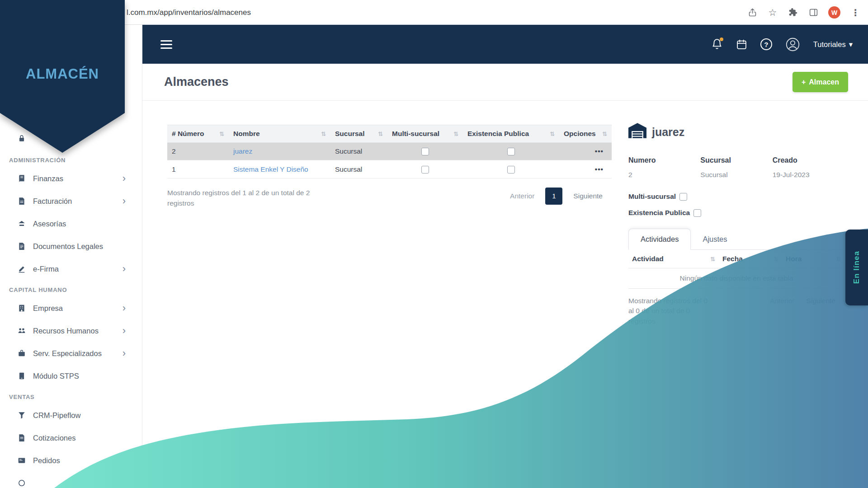 Image resolution: width=868 pixels, height=488 pixels. I want to click on almacen-link-sistema-enkel: Sistema Enkel Y Diseño, so click(271, 169).